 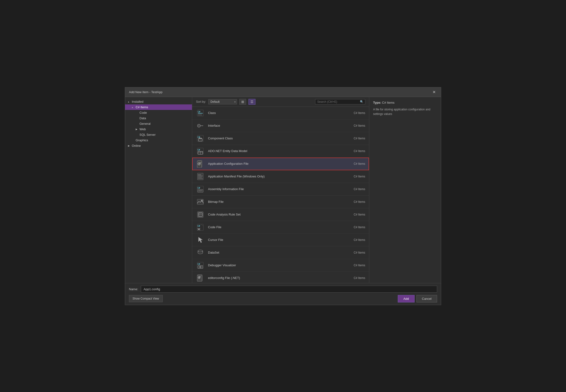 I want to click on item-category-bitmap: C# Items, so click(x=356, y=202).